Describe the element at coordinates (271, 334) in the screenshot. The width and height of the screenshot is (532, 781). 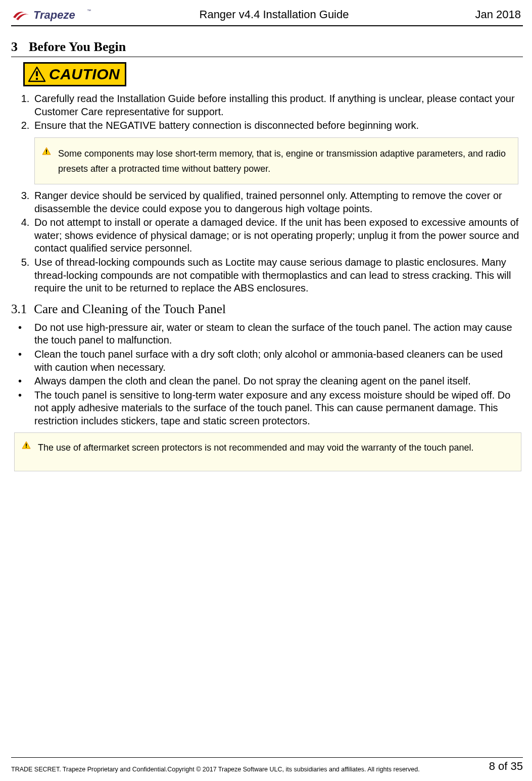
I see `list-item: Do not use high-pressure air, water or s…` at that location.